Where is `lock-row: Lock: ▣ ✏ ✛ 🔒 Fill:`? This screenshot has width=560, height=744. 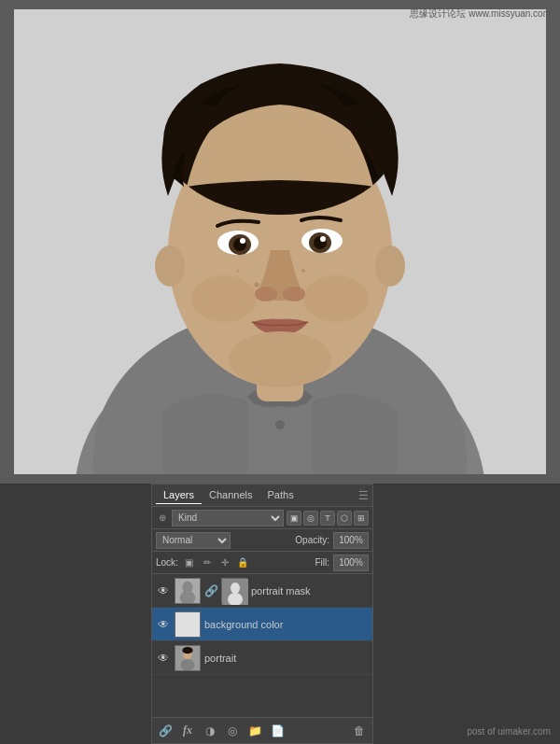
lock-row: Lock: ▣ ✏ ✛ 🔒 Fill: is located at coordinates (262, 563).